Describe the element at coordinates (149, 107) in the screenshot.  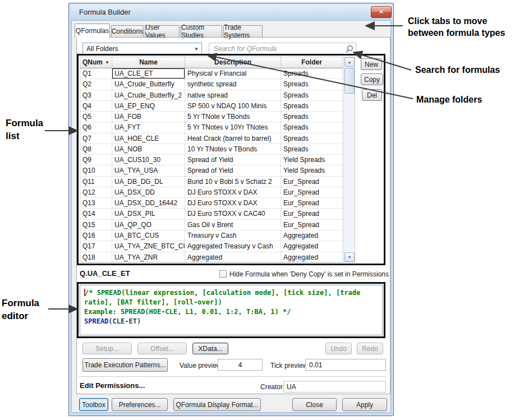
I see `cell-name: UA_EP_ENQ` at that location.